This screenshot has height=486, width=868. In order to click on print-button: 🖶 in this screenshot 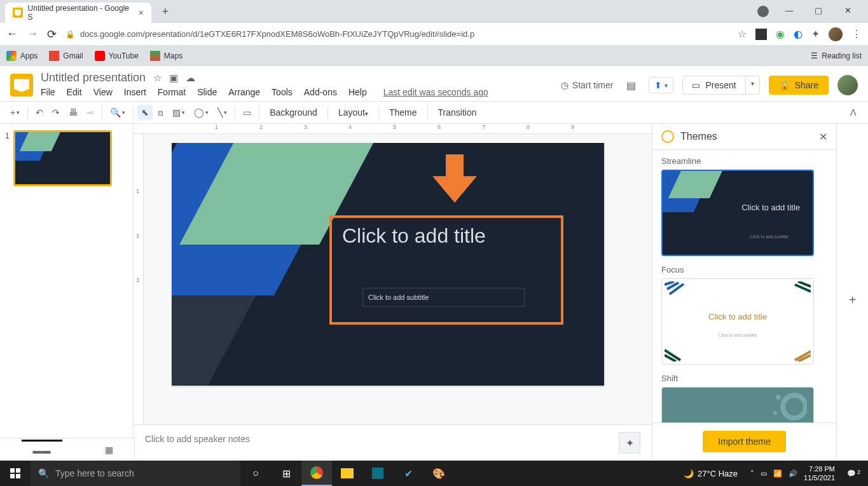, I will do `click(73, 112)`.